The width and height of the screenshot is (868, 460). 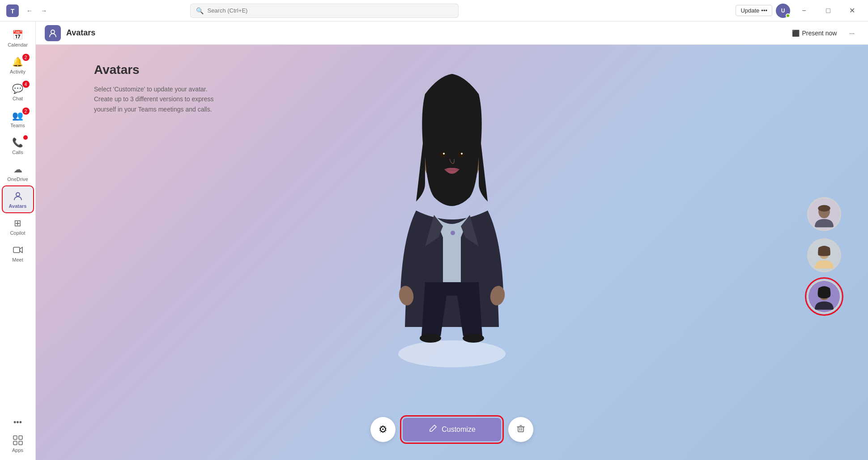 What do you see at coordinates (18, 142) in the screenshot?
I see `calls-icon: 📞` at bounding box center [18, 142].